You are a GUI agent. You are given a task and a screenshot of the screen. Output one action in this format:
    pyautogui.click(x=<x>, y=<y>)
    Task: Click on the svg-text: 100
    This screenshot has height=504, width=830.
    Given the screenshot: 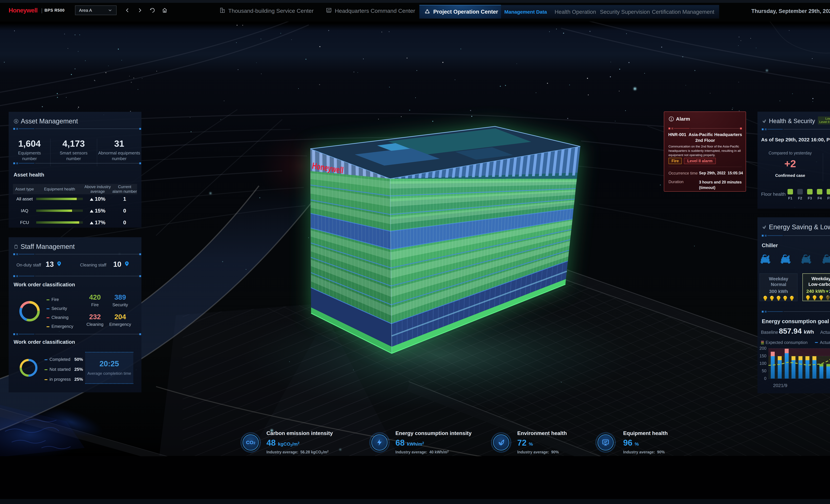 What is the action you would take?
    pyautogui.click(x=763, y=363)
    